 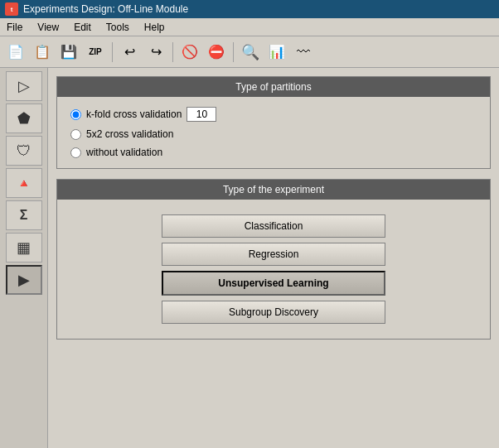 I want to click on menu-file: File, so click(x=15, y=27).